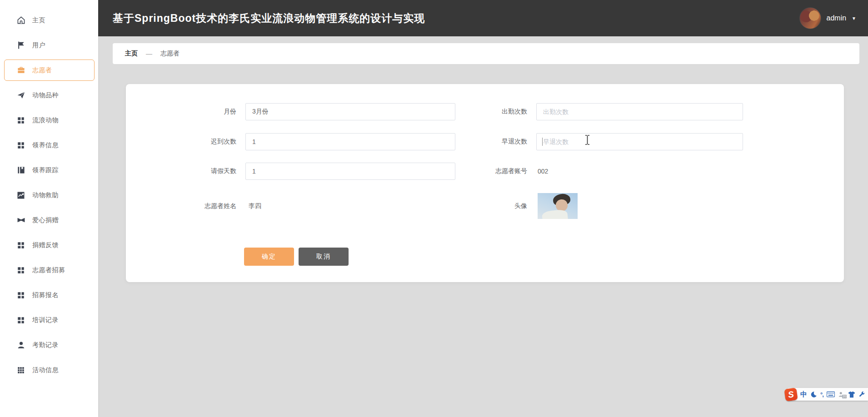 Image resolution: width=868 pixels, height=417 pixels. Describe the element at coordinates (45, 320) in the screenshot. I see `sidebar-item-label: 培训记录` at that location.